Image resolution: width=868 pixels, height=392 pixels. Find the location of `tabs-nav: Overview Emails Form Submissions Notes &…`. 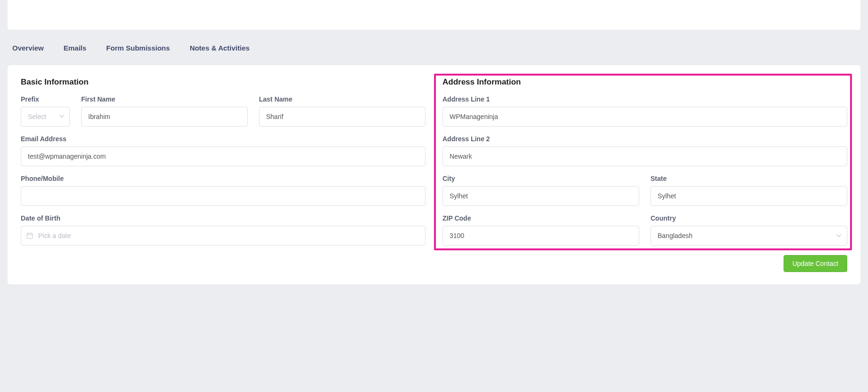

tabs-nav: Overview Emails Form Submissions Notes &… is located at coordinates (434, 44).